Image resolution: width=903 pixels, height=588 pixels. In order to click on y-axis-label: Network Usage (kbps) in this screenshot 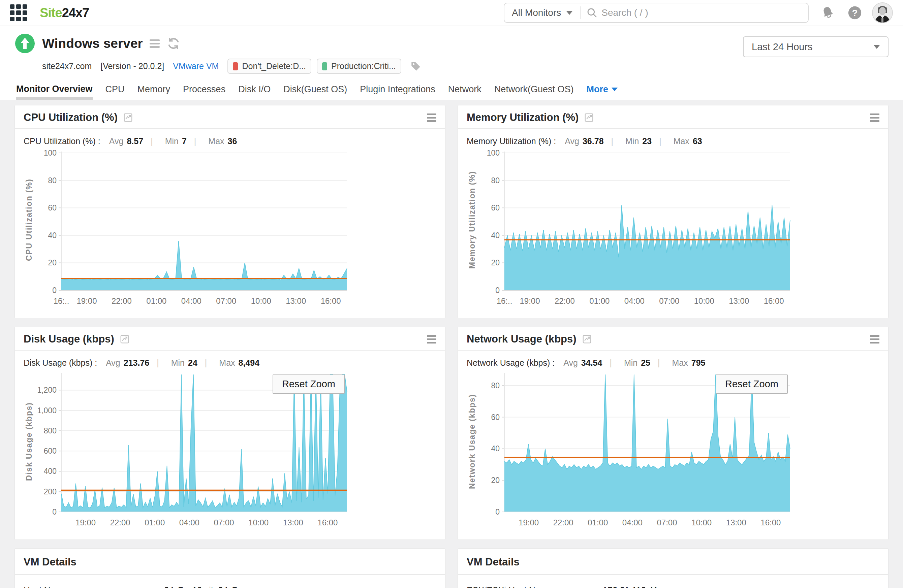, I will do `click(472, 441)`.